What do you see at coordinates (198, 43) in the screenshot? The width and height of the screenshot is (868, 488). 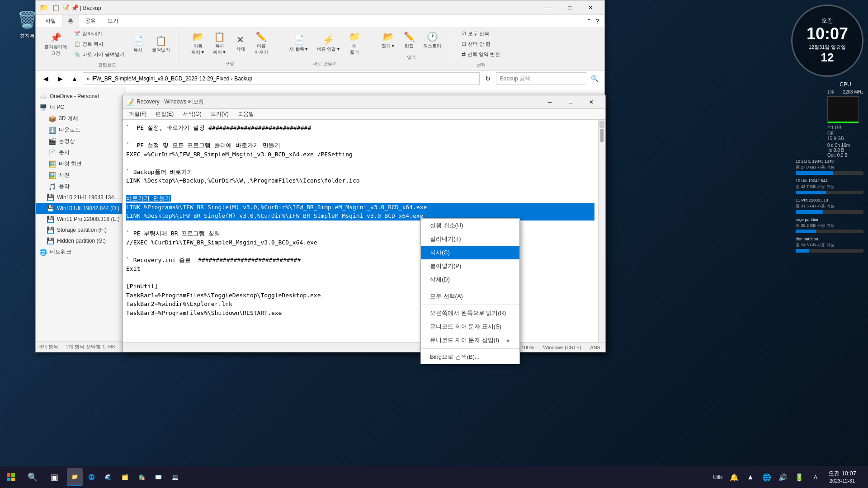 I see `move-button: 📂 이동위치▼` at bounding box center [198, 43].